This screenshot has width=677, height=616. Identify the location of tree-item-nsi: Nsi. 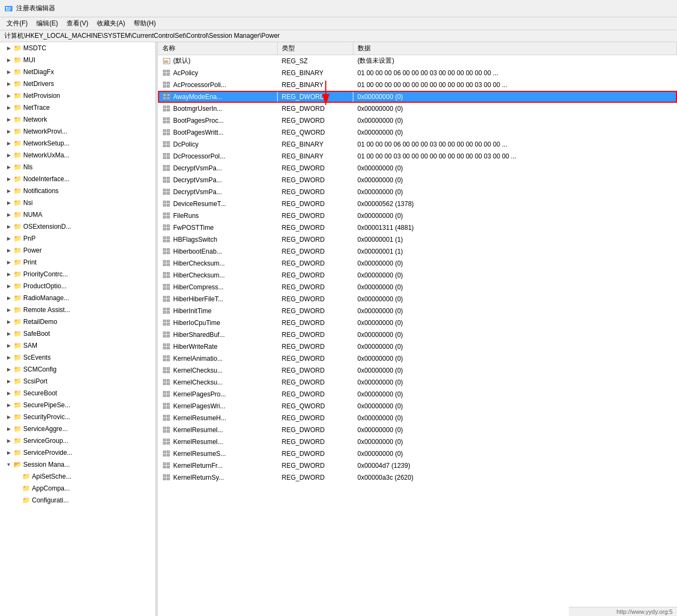
(78, 203).